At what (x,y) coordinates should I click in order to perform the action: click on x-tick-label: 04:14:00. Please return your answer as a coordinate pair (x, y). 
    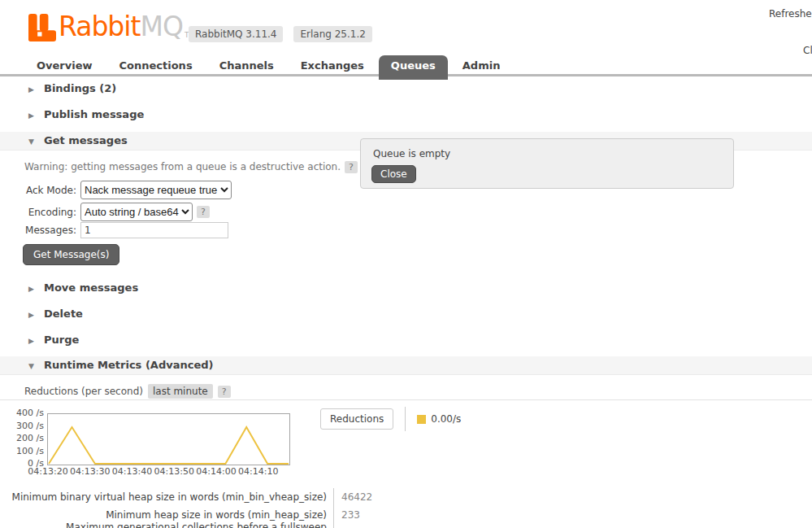
    Looking at the image, I should click on (216, 472).